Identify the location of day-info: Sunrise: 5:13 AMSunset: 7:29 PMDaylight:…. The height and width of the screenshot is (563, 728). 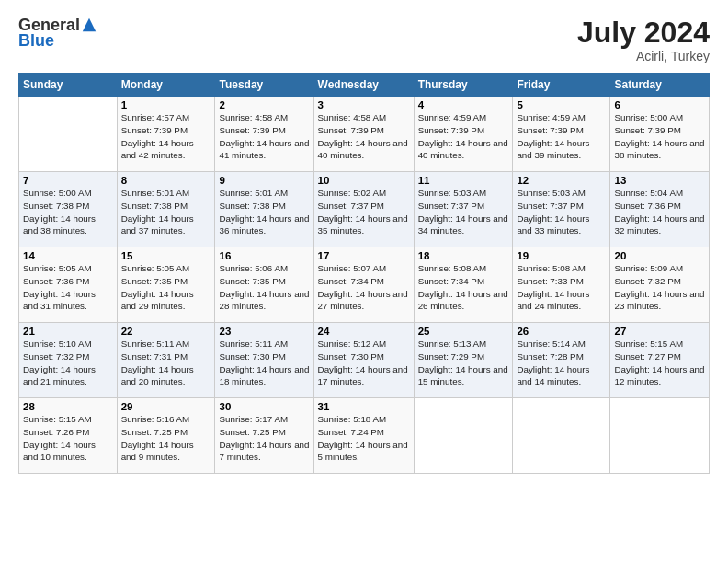
(463, 362).